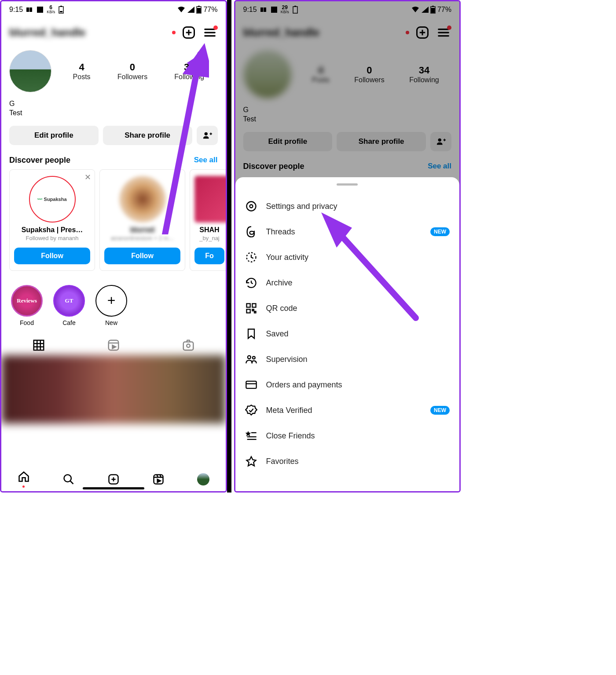 Image resolution: width=616 pixels, height=675 pixels. I want to click on menu-close-friends: Close Friends, so click(348, 436).